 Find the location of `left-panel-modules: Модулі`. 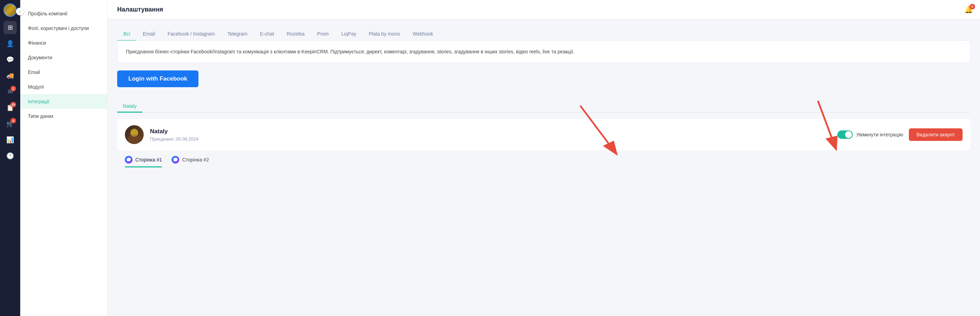

left-panel-modules: Модулі is located at coordinates (64, 87).